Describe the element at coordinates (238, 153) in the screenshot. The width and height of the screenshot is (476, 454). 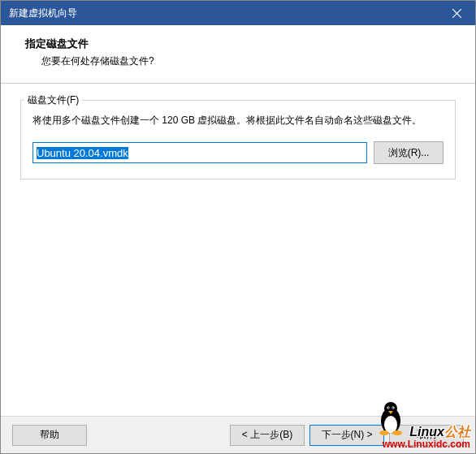
I see `file-row: Ubuntu 20.04.vmdk 浏览(R)...` at that location.